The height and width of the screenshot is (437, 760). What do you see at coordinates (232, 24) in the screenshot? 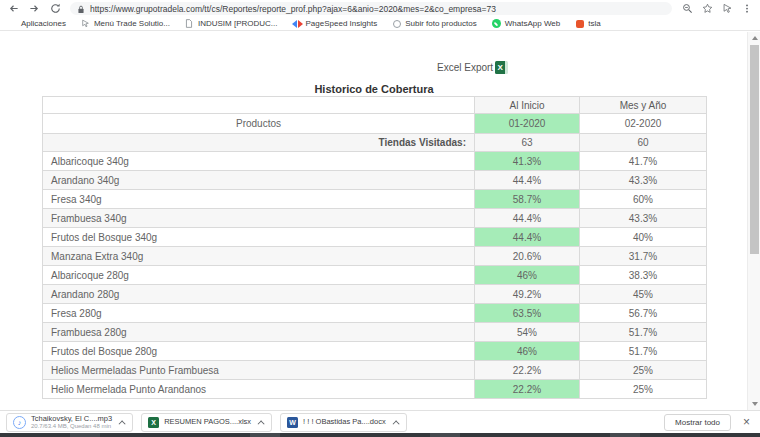
I see `bookmark-indusim: INDUSIM [PRODUC...` at bounding box center [232, 24].